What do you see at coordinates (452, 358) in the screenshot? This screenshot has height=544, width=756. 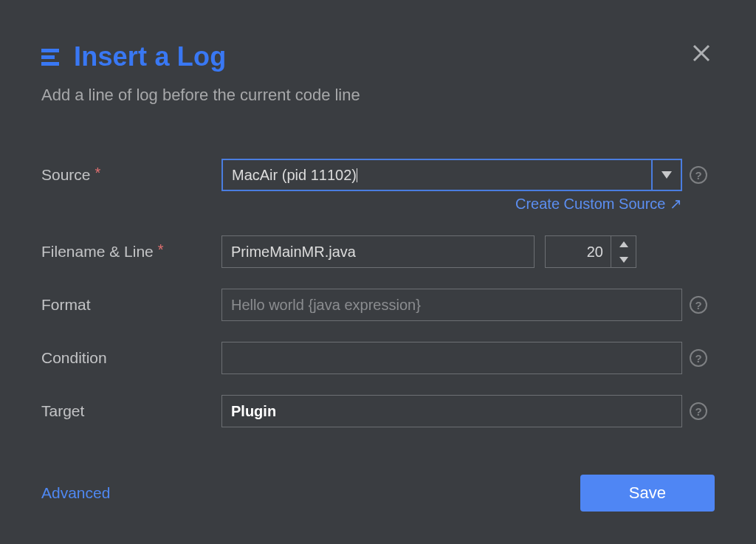 I see `condition-input` at bounding box center [452, 358].